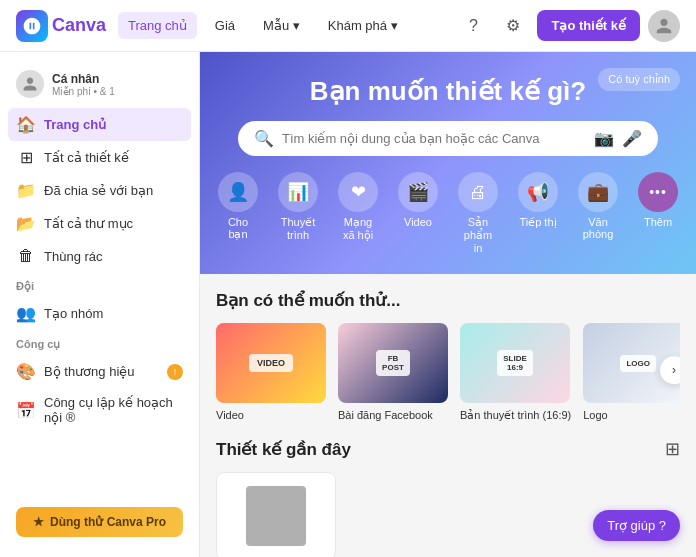 The height and width of the screenshot is (557, 696). What do you see at coordinates (598, 213) in the screenshot?
I see `hero-cat-office: 💼 Văn phòng` at bounding box center [598, 213].